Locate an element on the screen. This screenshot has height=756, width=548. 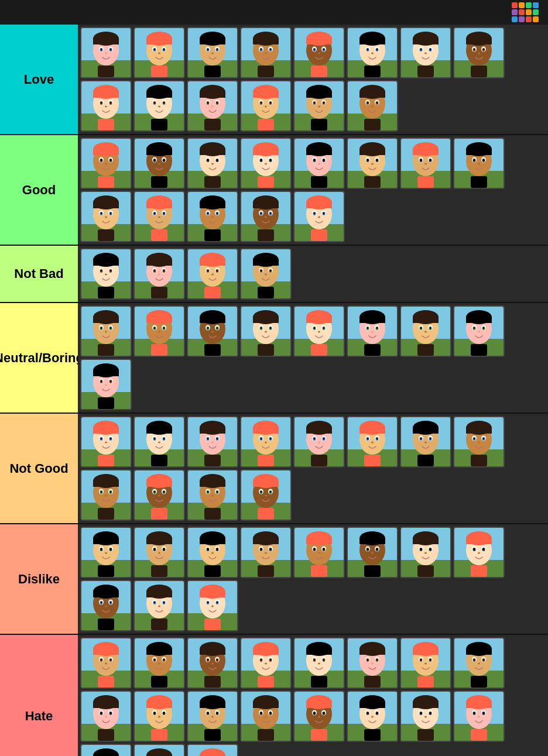
char-cell-char-trent is located at coordinates (213, 106).